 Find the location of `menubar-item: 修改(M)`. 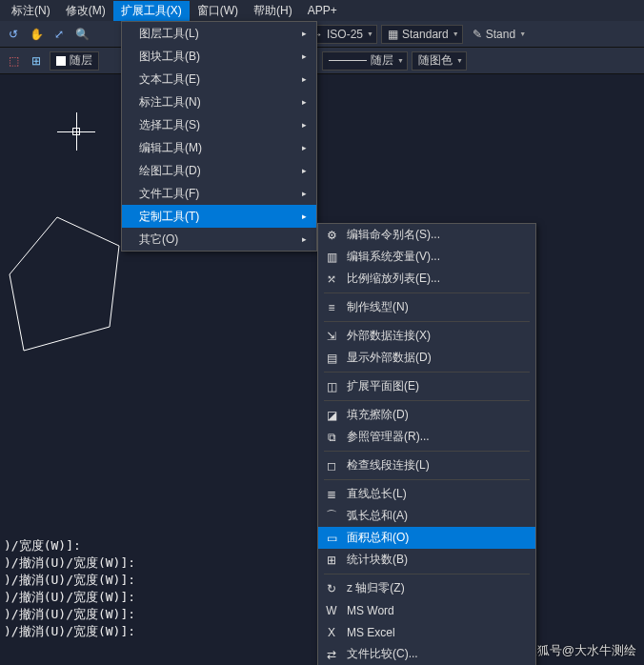

menubar-item: 修改(M) is located at coordinates (86, 11).